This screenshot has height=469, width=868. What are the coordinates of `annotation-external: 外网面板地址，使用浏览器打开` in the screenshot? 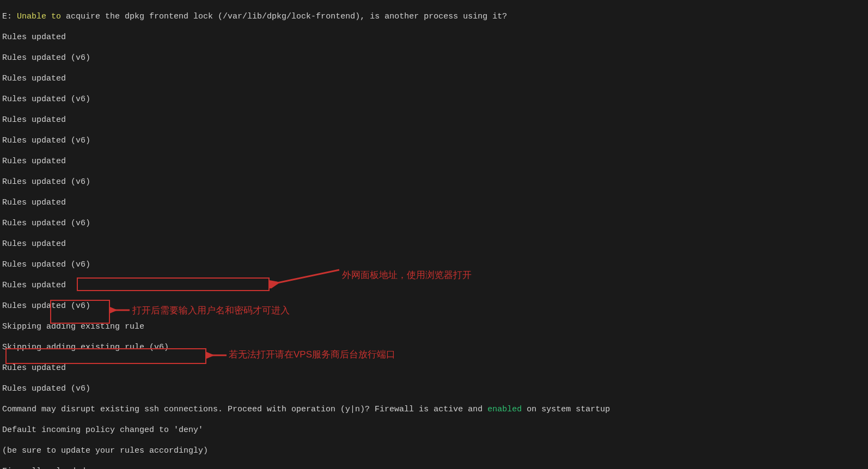 It's located at (407, 275).